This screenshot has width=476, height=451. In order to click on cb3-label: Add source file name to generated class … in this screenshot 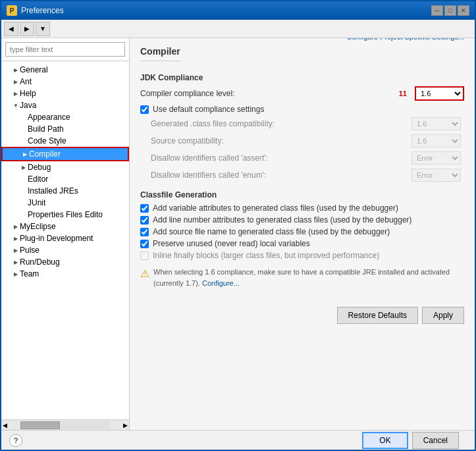, I will do `click(271, 232)`.